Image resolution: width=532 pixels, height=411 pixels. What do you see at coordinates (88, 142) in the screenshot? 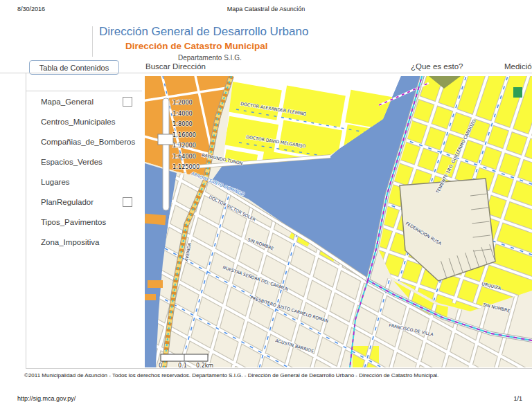
I see `layer-label: Compañias_de_Bomberos` at bounding box center [88, 142].